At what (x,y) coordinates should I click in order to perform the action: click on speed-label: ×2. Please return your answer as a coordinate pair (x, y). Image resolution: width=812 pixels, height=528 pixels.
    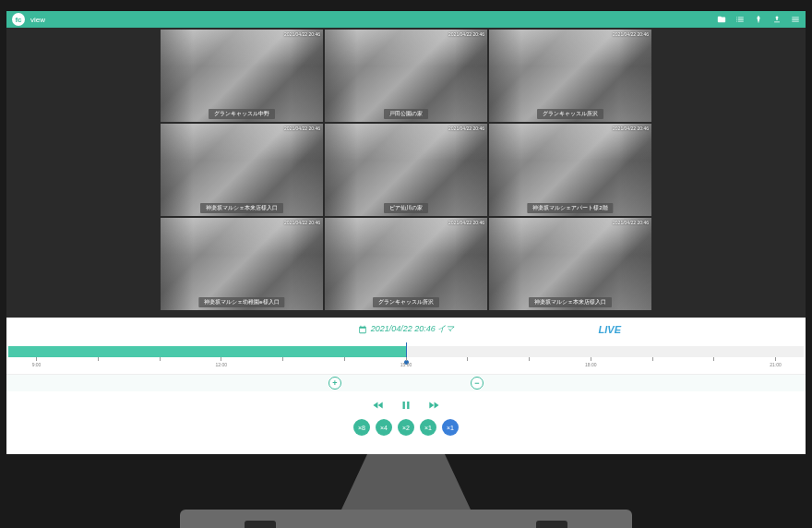
    Looking at the image, I should click on (406, 428).